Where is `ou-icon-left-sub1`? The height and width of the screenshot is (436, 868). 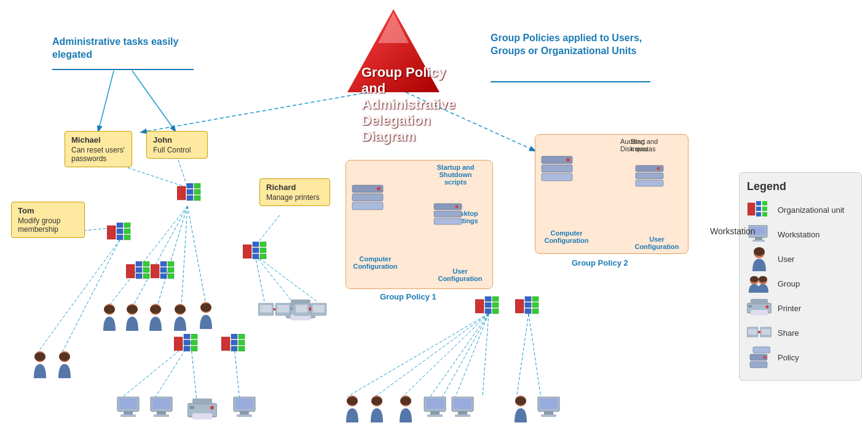 ou-icon-left-sub1 is located at coordinates (120, 232).